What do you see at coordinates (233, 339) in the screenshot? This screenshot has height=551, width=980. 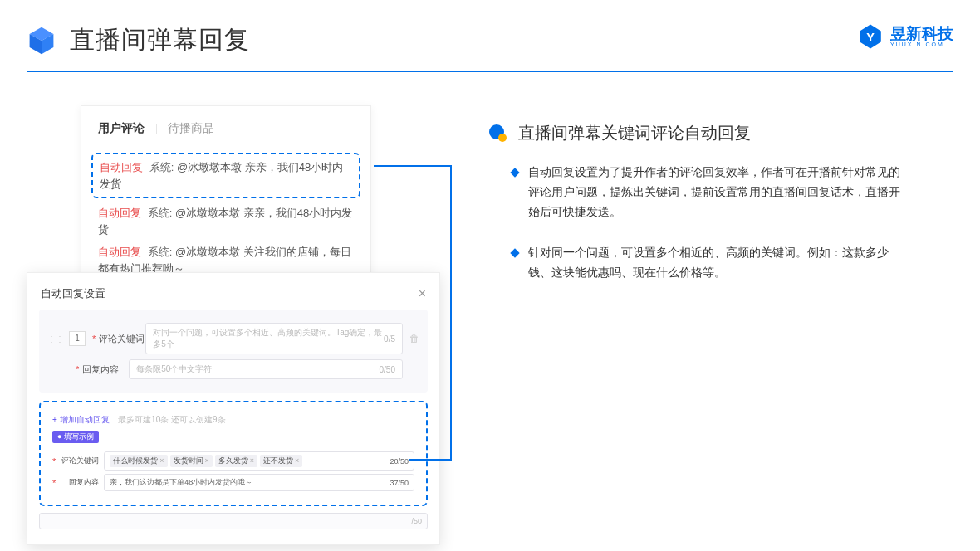 I see `form-row-keyword: ⋮⋮ 1 * 评论关键词 对同一个问题，可设置多个相近、高频的关键词。Tag确定…` at bounding box center [233, 339].